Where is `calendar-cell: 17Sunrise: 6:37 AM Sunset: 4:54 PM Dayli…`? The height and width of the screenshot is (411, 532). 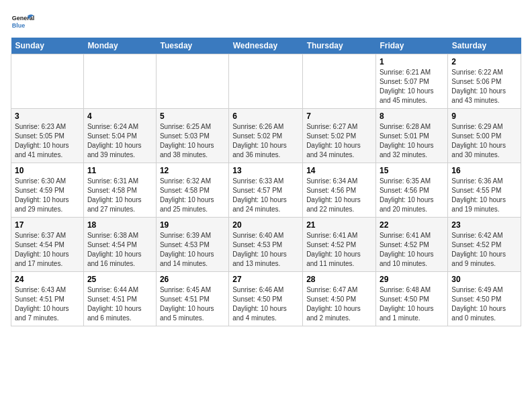 calendar-cell: 17Sunrise: 6:37 AM Sunset: 4:54 PM Dayli… is located at coordinates (48, 244).